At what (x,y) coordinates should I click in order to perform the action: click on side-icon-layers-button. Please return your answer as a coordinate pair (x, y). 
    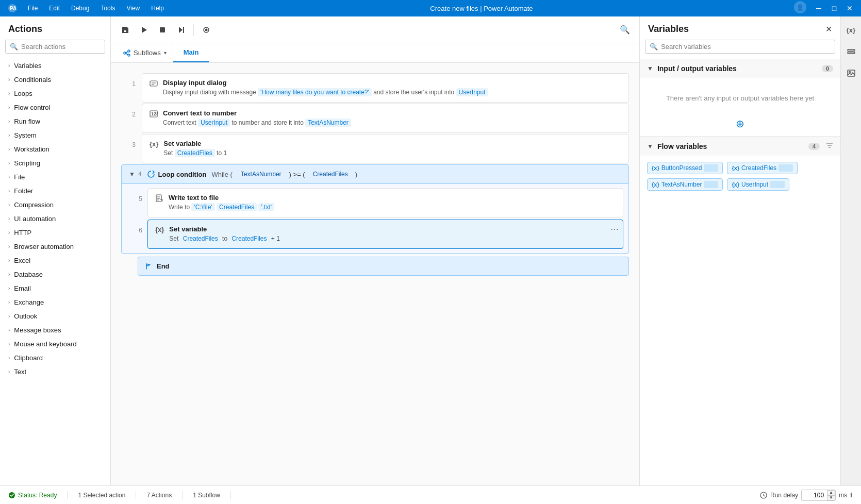
    Looking at the image, I should click on (851, 52).